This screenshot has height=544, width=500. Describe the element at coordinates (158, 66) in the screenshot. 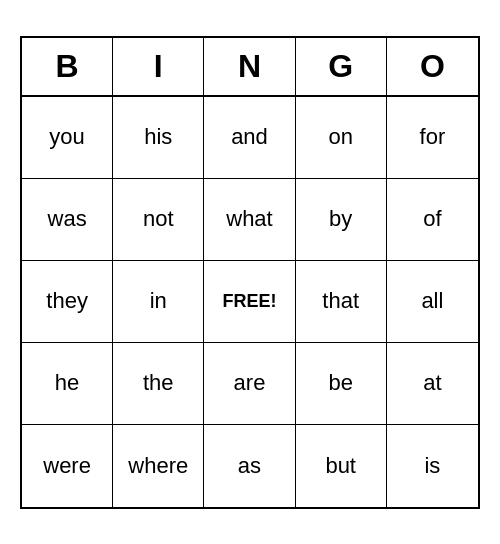

I see `header-letter-i: I` at that location.